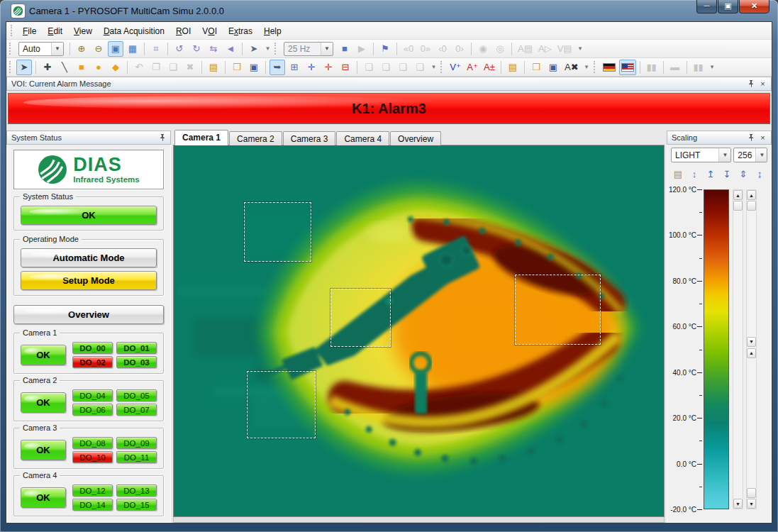  What do you see at coordinates (553, 67) in the screenshot?
I see `save-voi-icon: ▣` at bounding box center [553, 67].